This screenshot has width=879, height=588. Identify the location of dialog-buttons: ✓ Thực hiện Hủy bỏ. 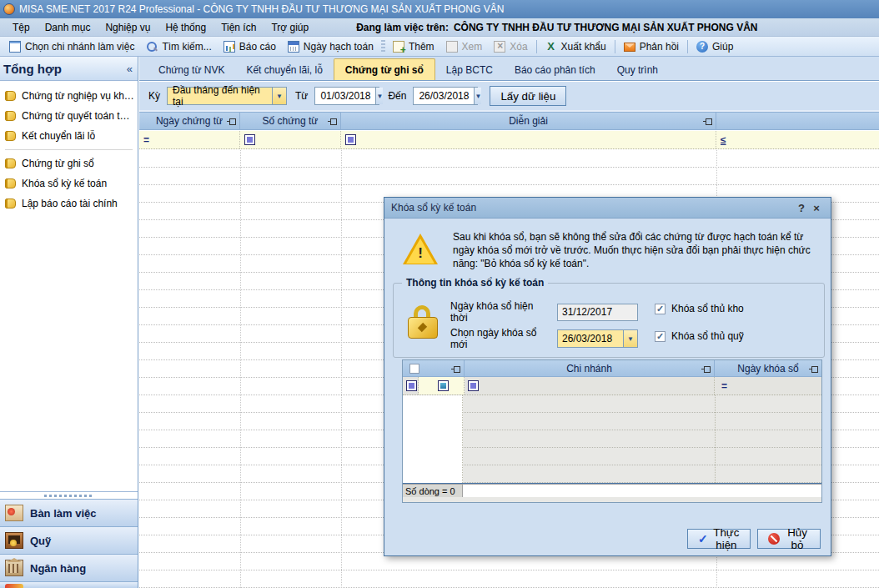
(602, 539).